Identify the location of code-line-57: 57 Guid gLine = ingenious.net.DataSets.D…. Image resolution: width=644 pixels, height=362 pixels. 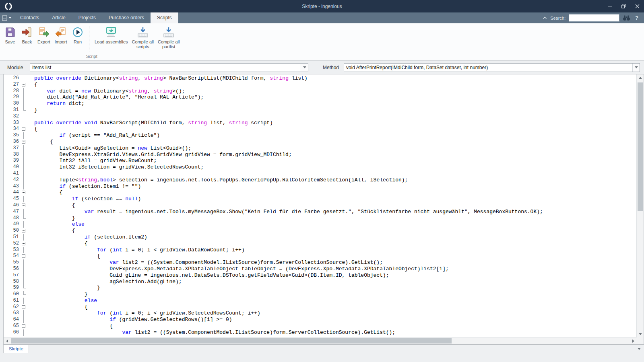
(320, 276).